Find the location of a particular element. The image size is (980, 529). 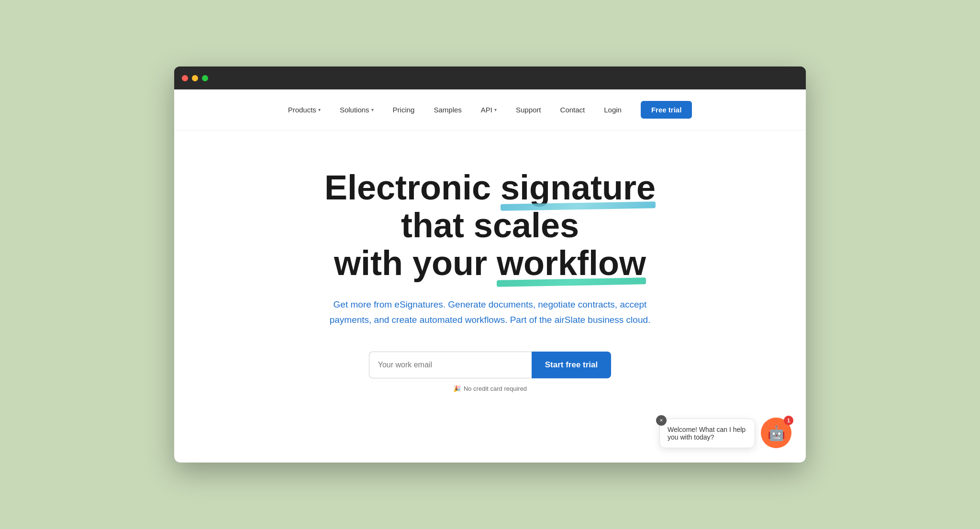

hero-subtitle: Get more from eSignatures. Generate docu… is located at coordinates (490, 313).